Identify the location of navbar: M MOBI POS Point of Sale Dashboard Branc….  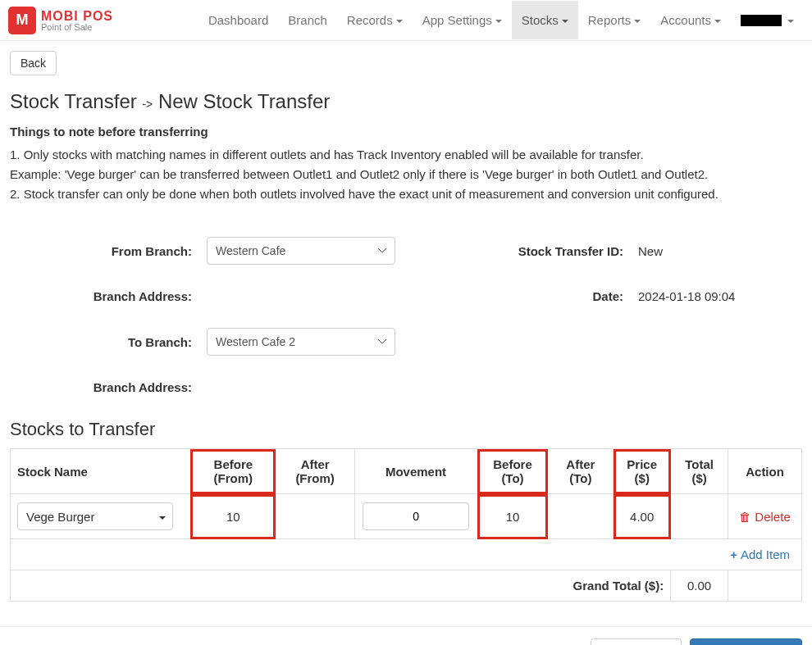
(406, 20).